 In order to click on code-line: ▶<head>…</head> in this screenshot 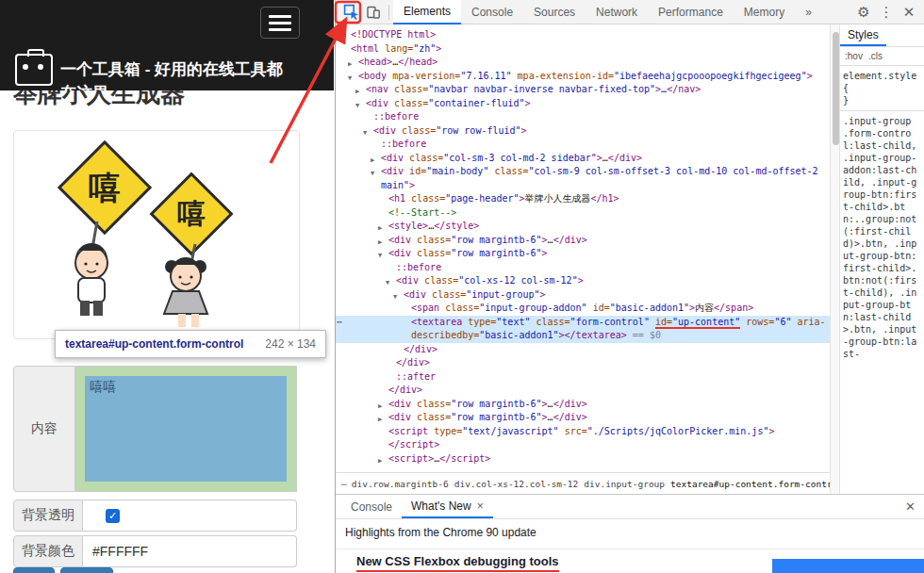, I will do `click(583, 62)`.